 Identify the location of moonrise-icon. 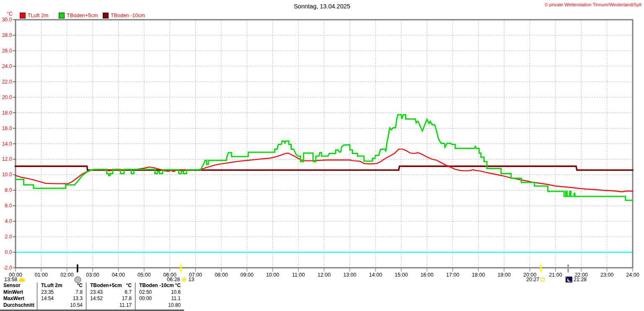
(569, 280).